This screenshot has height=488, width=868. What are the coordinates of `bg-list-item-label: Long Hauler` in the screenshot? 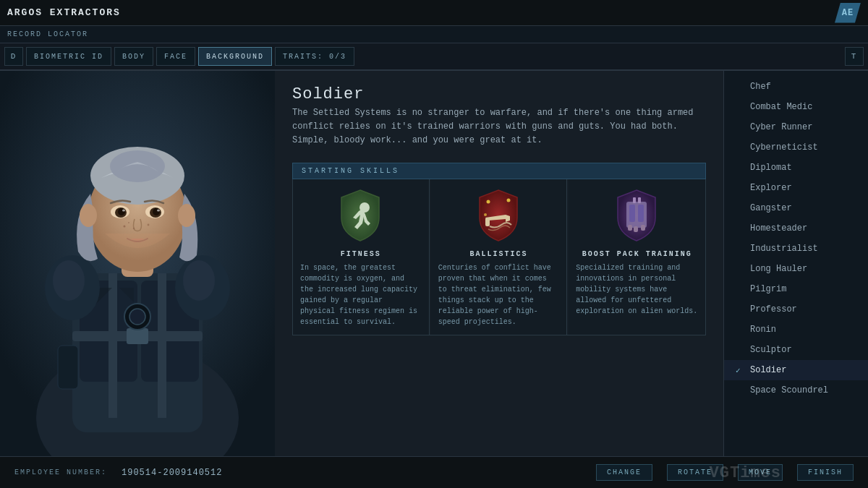 It's located at (778, 269).